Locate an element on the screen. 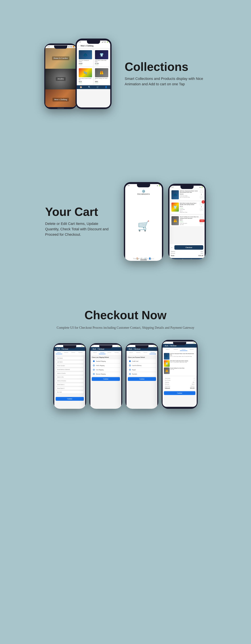 Image resolution: width=251 pixels, height=644 pixels. cart-phones-group: 1:48 ▲ 🔋 ⚙️ TECHNOSYS 🛒 Your Cart is Cur… is located at coordinates (165, 222).